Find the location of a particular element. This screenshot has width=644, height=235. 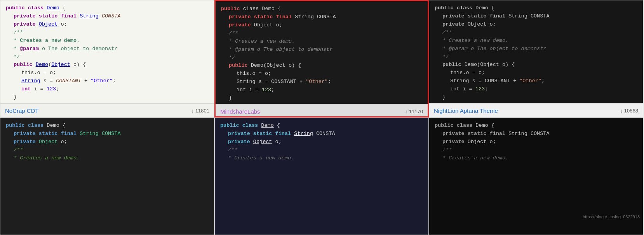

download-count-mindshare: ↓ 11170 is located at coordinates (414, 112).